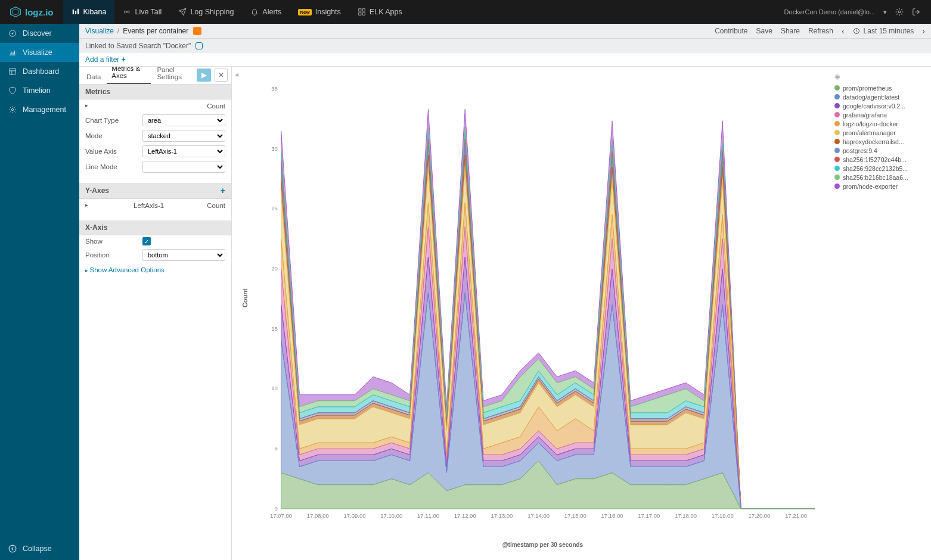  What do you see at coordinates (880, 142) in the screenshot?
I see `legend-item: haproxydockerrailsd...` at bounding box center [880, 142].